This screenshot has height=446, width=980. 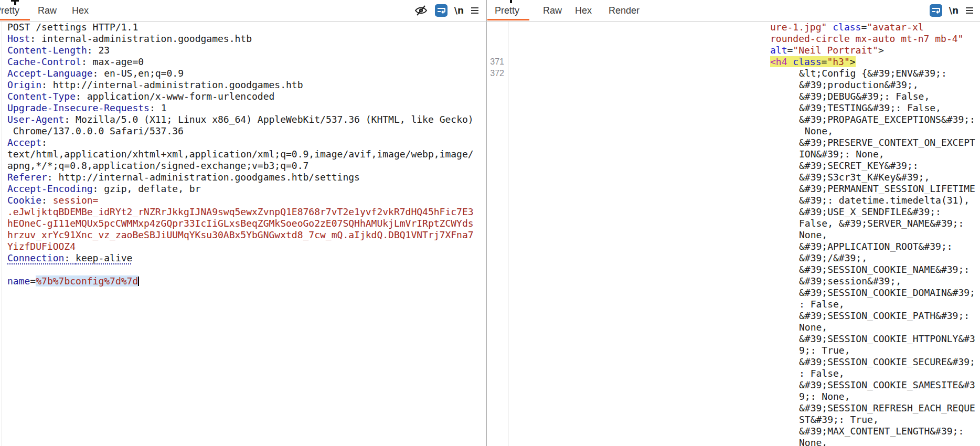 What do you see at coordinates (733, 408) in the screenshot?
I see `code-line: &#39;SESSION_REFRESH_EACH_REQUE` at bounding box center [733, 408].